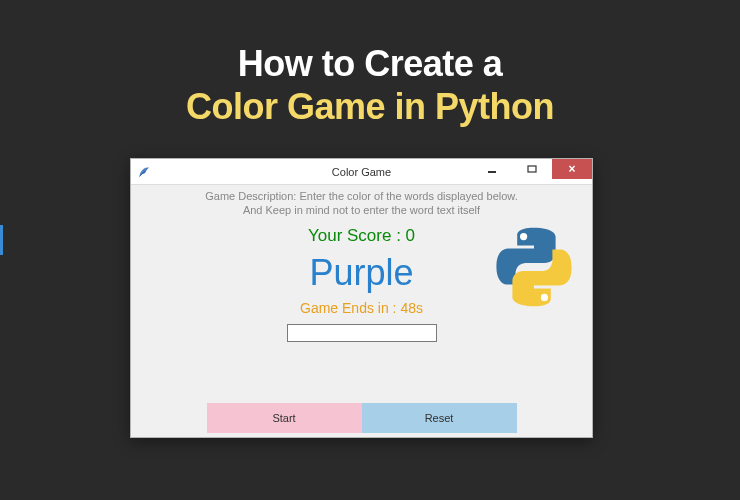 The width and height of the screenshot is (740, 500). I want to click on close-icon: ×, so click(572, 169).